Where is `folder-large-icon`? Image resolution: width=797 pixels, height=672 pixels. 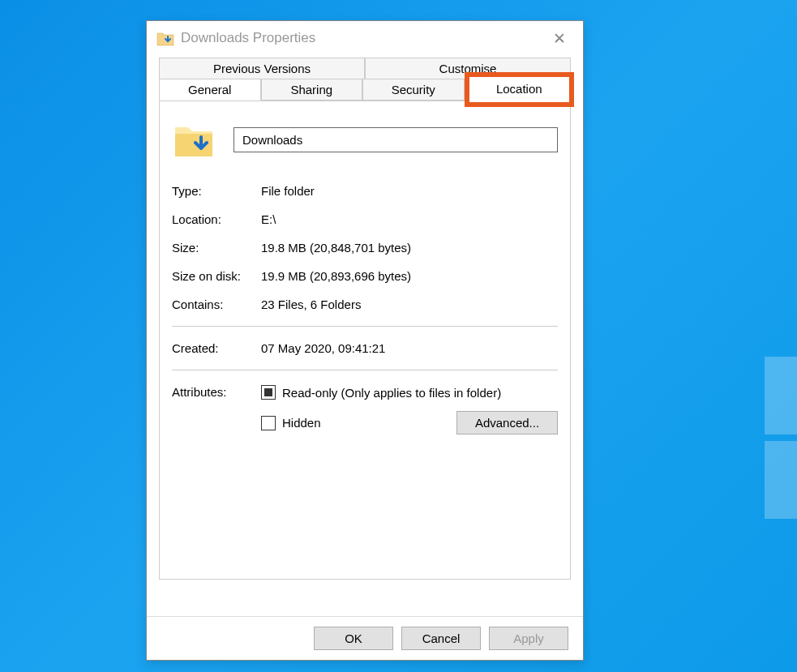 folder-large-icon is located at coordinates (194, 139).